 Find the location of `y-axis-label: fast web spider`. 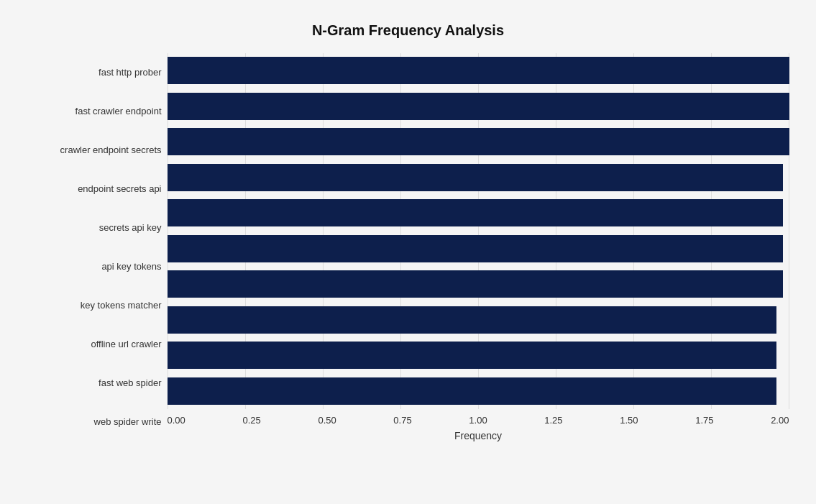

y-axis-label: fast web spider is located at coordinates (95, 383).